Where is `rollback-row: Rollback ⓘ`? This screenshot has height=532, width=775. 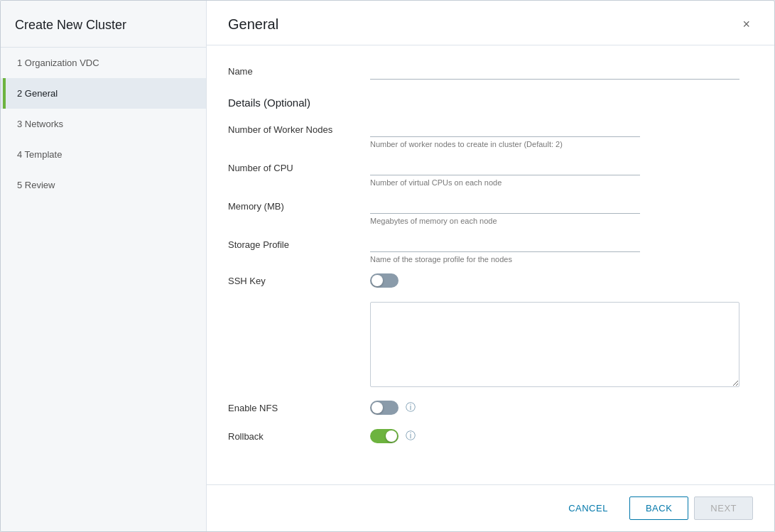 rollback-row: Rollback ⓘ is located at coordinates (490, 438).